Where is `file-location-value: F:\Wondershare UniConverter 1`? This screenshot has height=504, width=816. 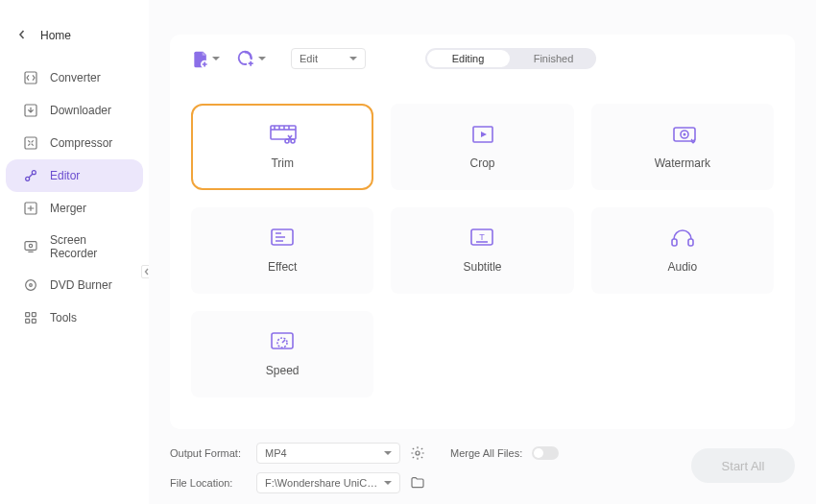
file-location-value: F:\Wondershare UniConverter 1 is located at coordinates (323, 483).